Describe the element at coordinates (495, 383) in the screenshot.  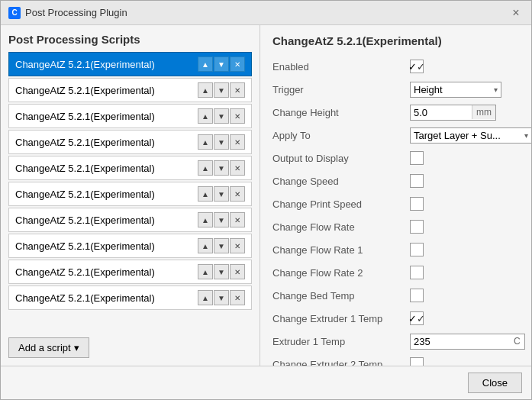
I see `close-dialog-button: Close` at that location.